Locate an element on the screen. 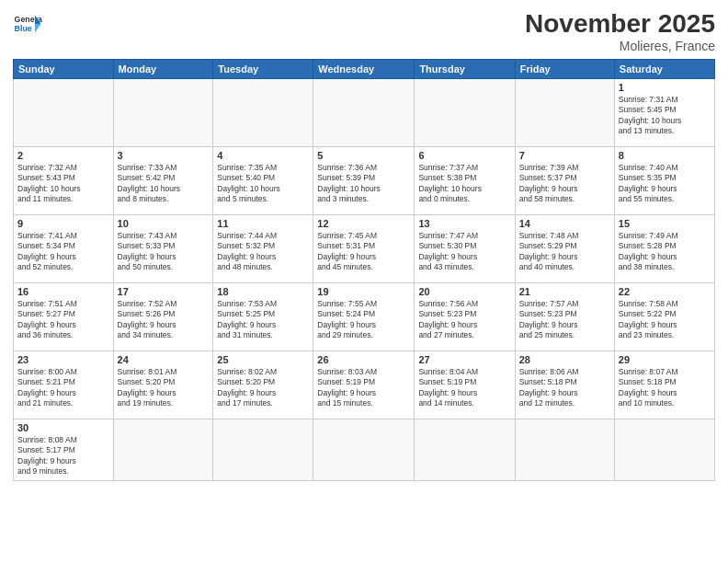  table-row: 10Sunrise: 7:43 AM Sunset: 5:33 PM Dayli… is located at coordinates (164, 249).